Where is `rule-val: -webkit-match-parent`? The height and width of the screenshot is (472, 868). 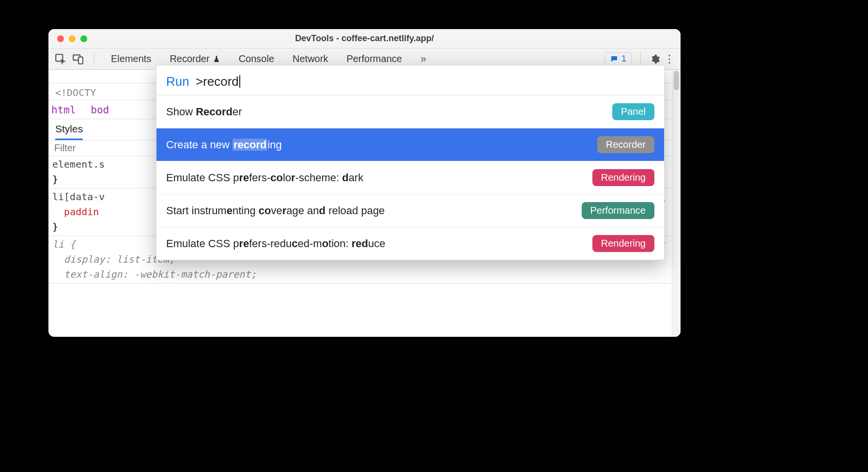 rule-val: -webkit-match-parent is located at coordinates (193, 274).